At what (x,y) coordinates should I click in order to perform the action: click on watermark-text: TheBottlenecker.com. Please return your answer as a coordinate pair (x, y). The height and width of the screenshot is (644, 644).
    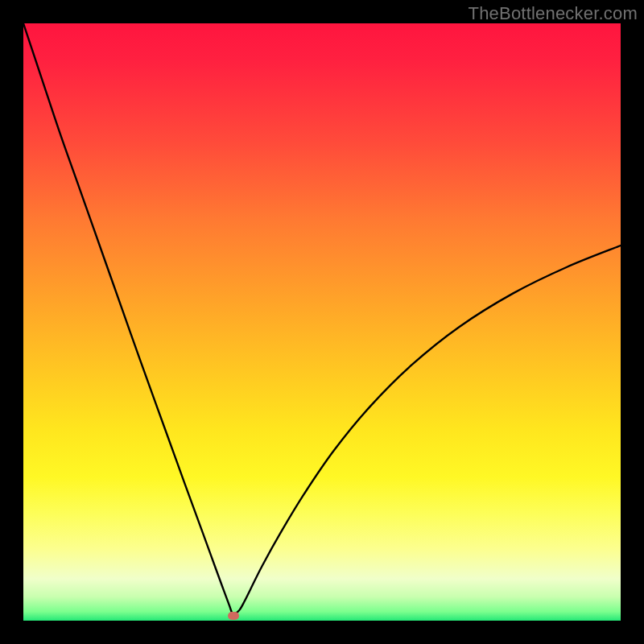
    Looking at the image, I should click on (553, 14).